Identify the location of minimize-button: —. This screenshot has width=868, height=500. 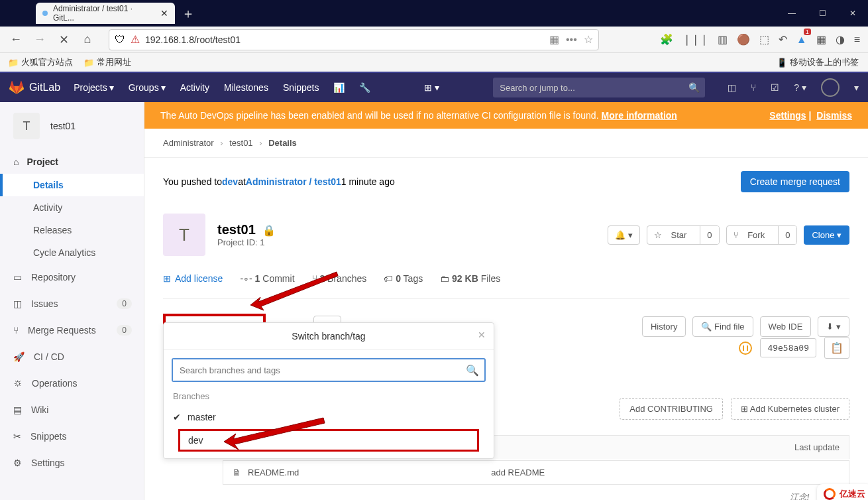
(792, 13).